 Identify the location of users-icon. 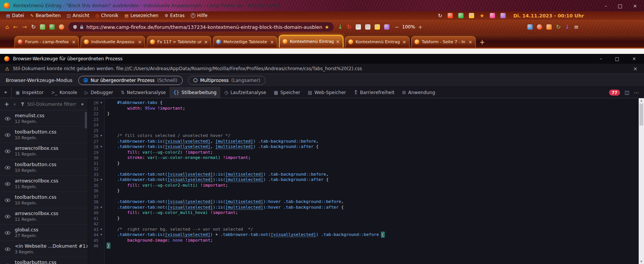
(503, 16).